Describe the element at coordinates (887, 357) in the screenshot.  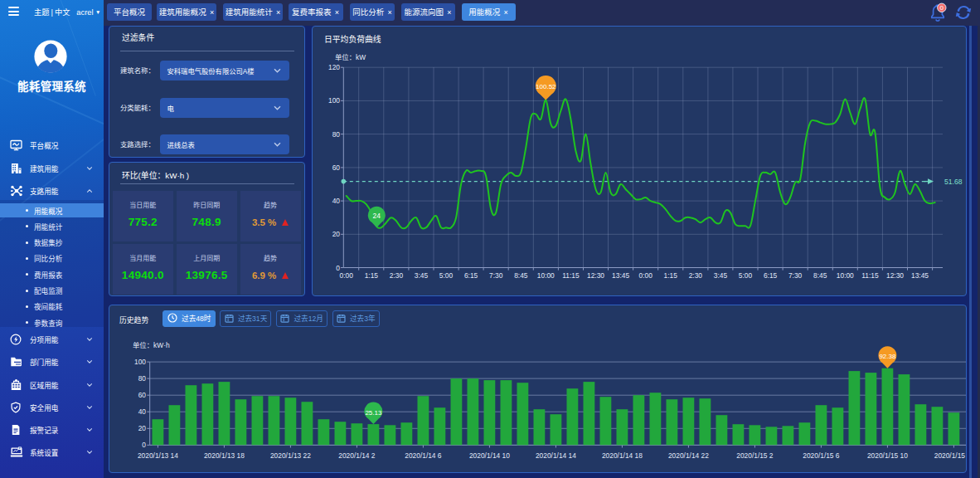
I see `svg-text: 92.38` at that location.